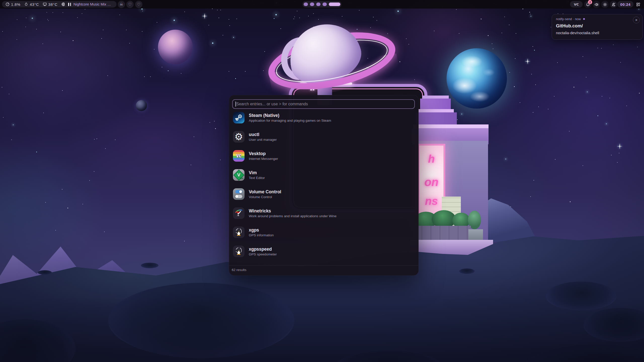  I want to click on tray-icon-vesktop: VC, so click(576, 4).